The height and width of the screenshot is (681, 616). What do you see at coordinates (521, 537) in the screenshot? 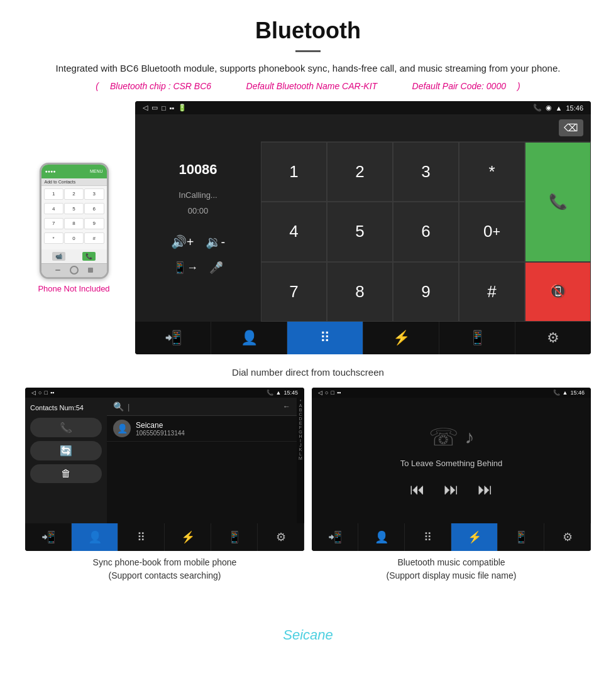
I see `music-nav-phone-out: 📱` at bounding box center [521, 537].